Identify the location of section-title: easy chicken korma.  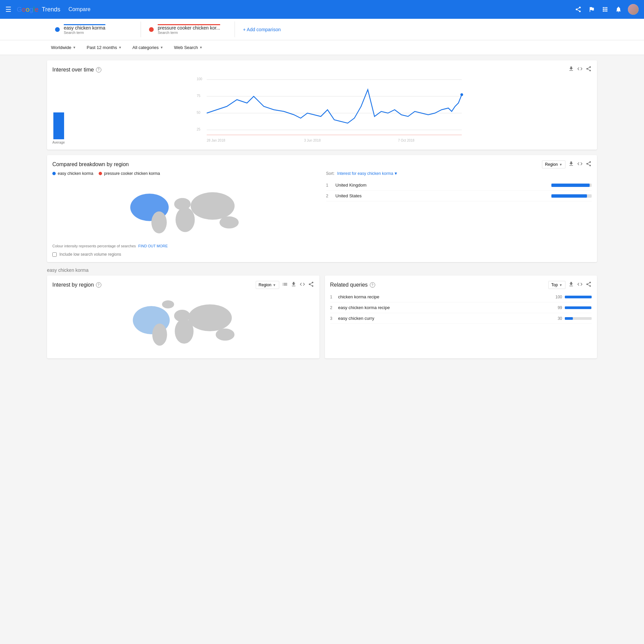
(322, 270).